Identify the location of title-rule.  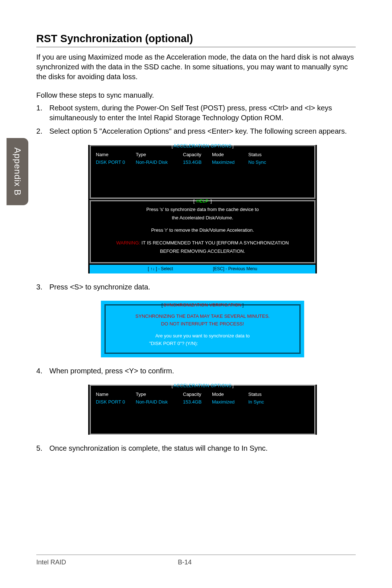
(196, 47).